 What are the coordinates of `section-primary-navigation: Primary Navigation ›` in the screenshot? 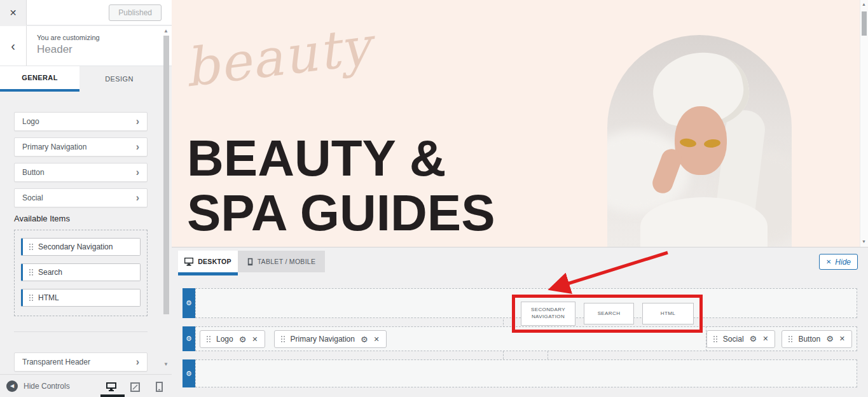 It's located at (81, 147).